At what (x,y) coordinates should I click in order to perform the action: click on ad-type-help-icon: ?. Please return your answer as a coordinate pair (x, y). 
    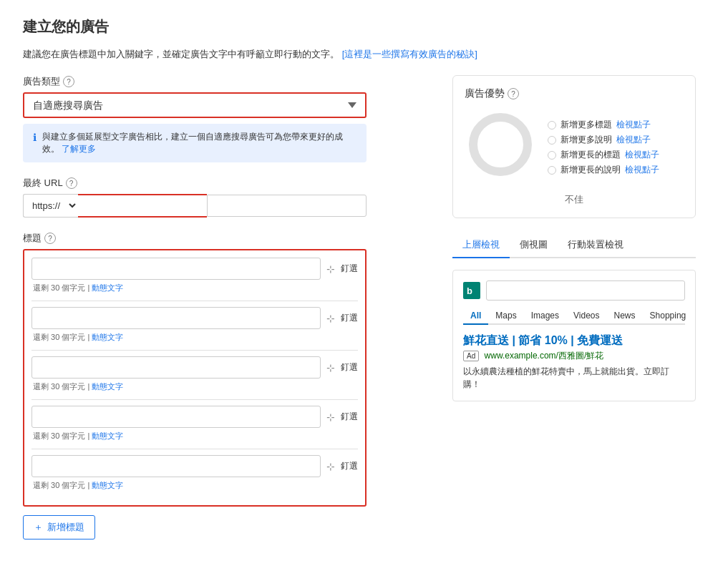
    Looking at the image, I should click on (69, 82).